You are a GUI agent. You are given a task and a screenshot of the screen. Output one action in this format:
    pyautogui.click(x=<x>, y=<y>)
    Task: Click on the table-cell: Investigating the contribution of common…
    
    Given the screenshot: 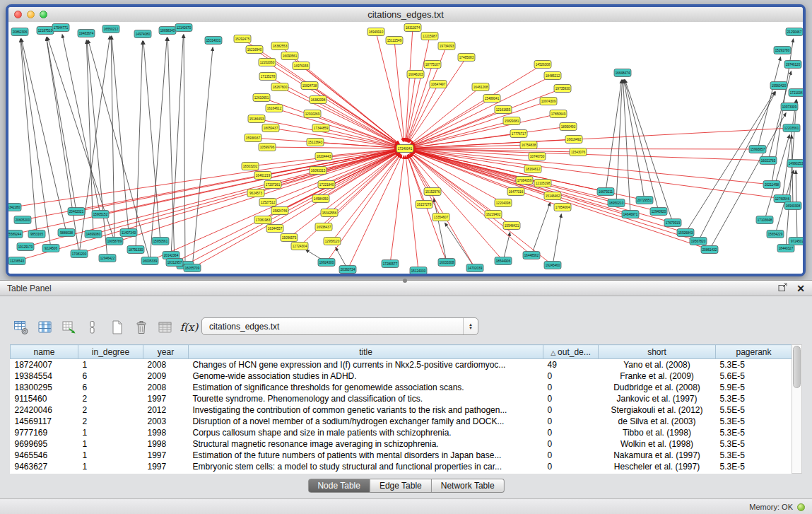 What is the action you would take?
    pyautogui.click(x=366, y=410)
    